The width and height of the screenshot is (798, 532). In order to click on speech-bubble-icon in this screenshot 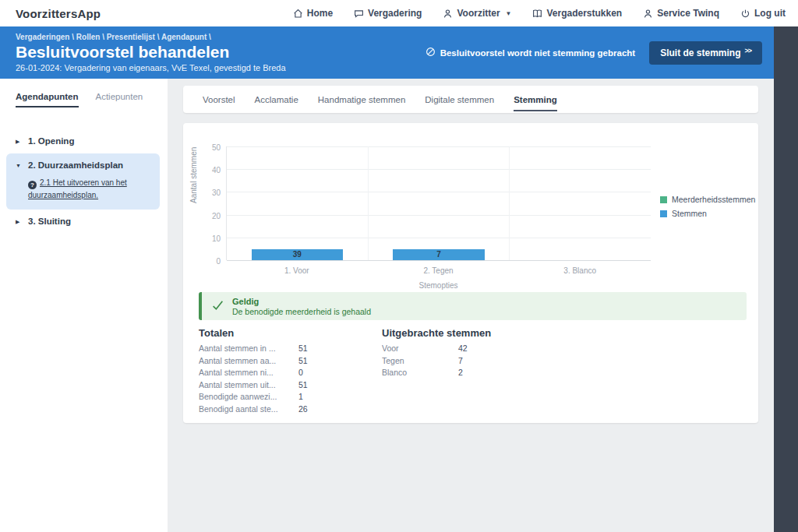, I will do `click(358, 14)`.